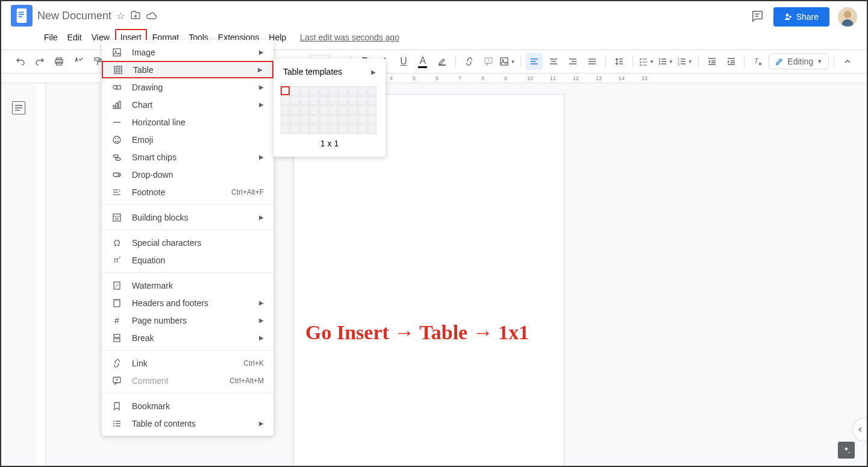  I want to click on checklist-button: ▼, so click(646, 61).